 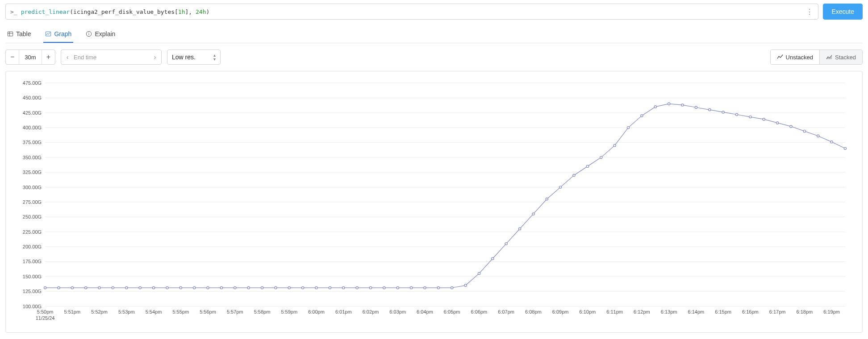 I want to click on svg-text: 5:59pm, so click(x=289, y=312).